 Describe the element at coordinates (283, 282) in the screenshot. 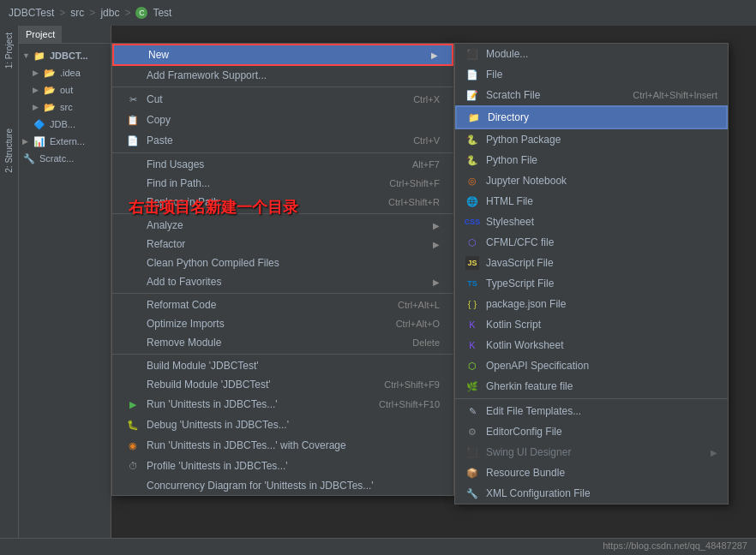

I see `menu-item-add-favorites: Add to Favorites ▶` at that location.